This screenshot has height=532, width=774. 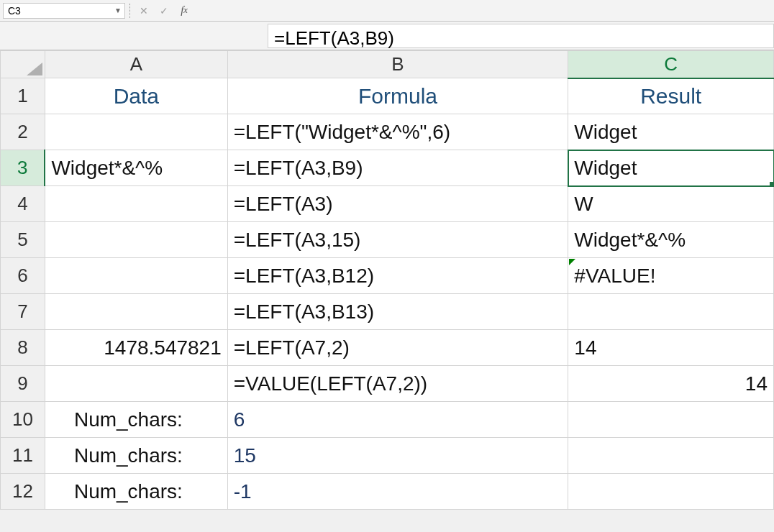 I want to click on fx-icon: fx, so click(x=184, y=11).